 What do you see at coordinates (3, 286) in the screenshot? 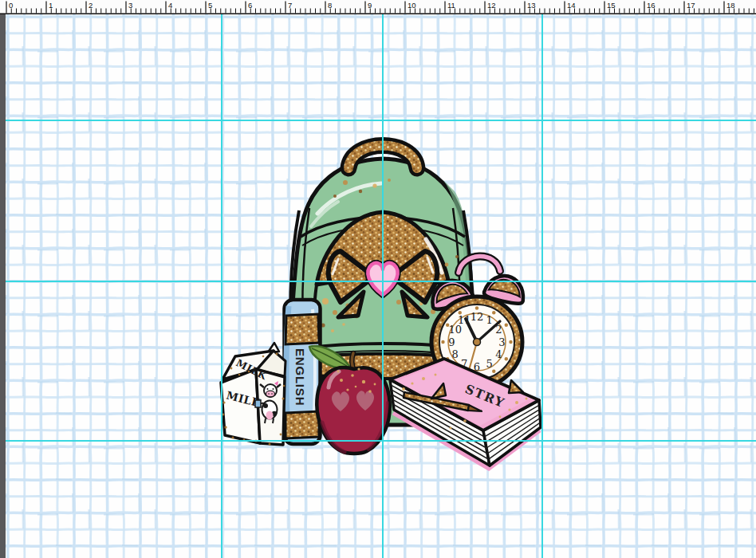
I see `left-gutter` at bounding box center [3, 286].